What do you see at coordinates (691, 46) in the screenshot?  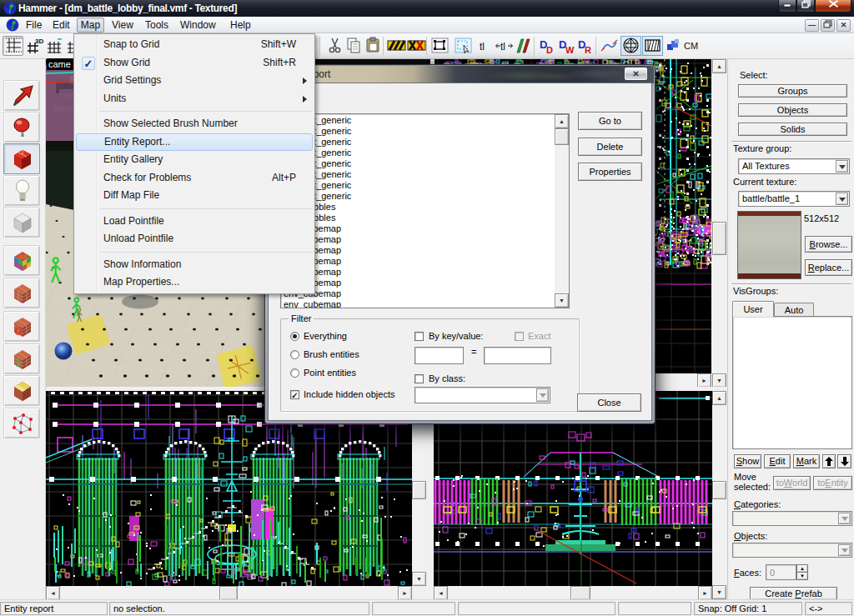 I see `svg-text: CM` at bounding box center [691, 46].